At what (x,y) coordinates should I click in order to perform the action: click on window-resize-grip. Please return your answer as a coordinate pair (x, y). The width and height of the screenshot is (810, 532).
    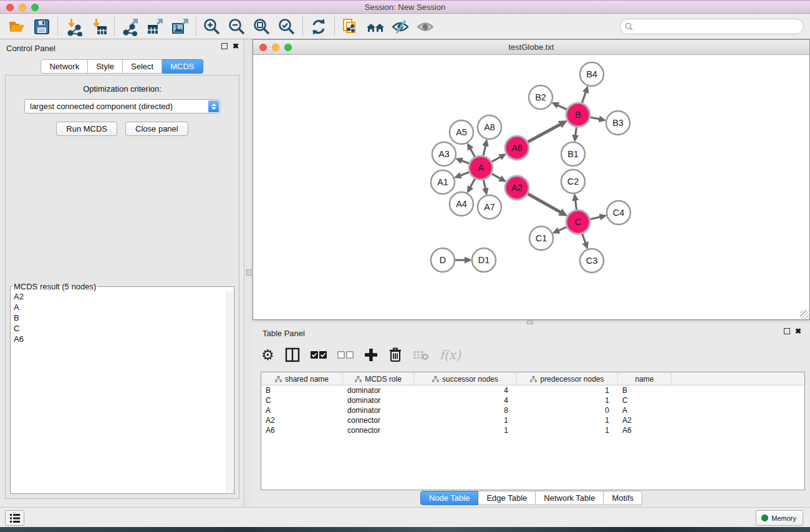
    Looking at the image, I should click on (804, 314).